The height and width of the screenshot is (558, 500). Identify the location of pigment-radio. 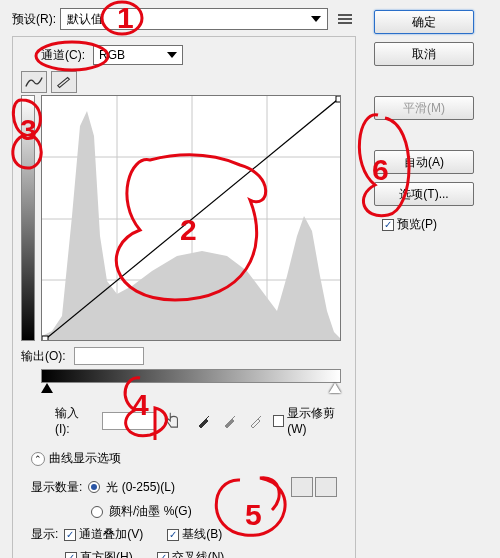
(97, 512).